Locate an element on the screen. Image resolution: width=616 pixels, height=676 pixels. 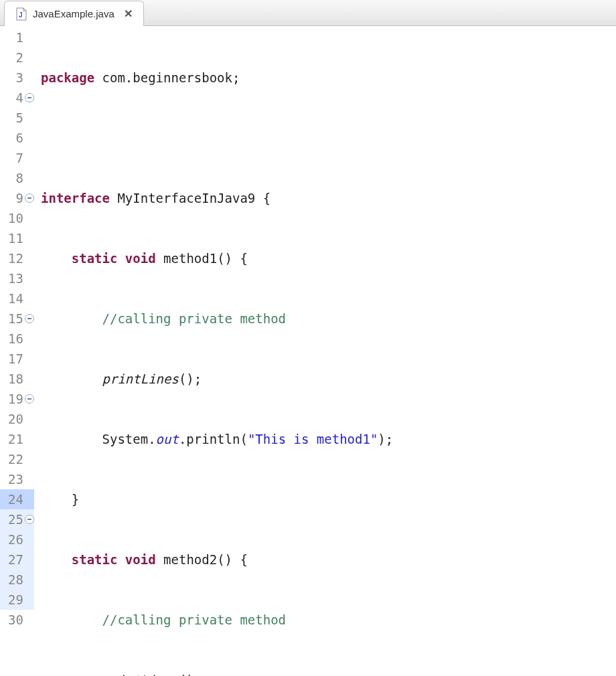
line-number: 4 is located at coordinates (17, 98).